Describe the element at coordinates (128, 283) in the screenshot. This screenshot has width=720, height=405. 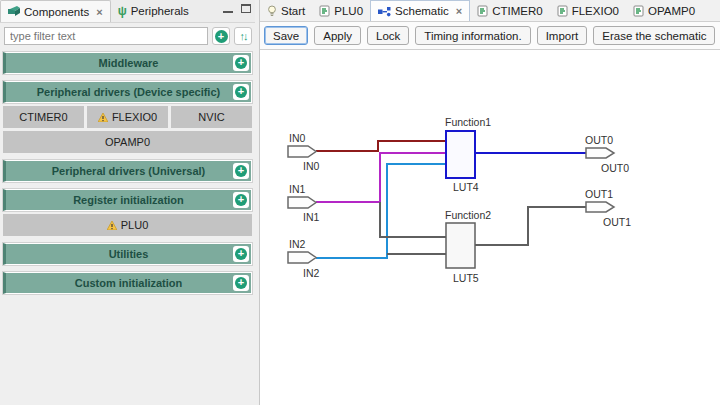
I see `section-header-custom-init: Custom initialization +` at that location.